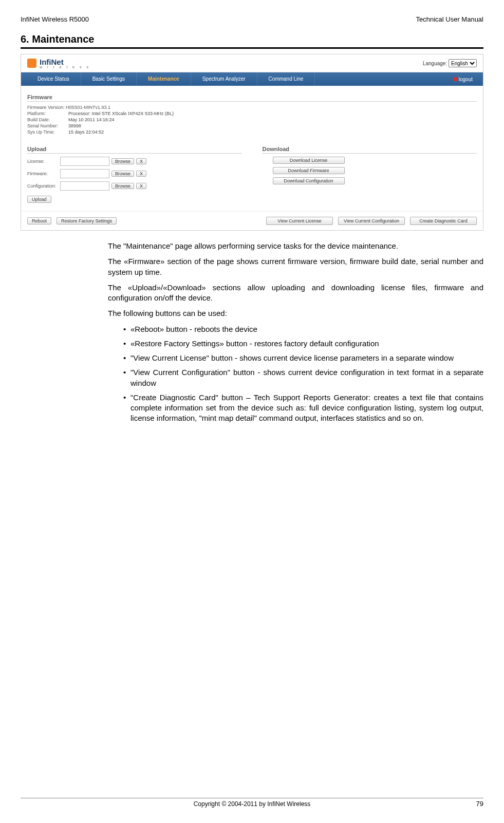 This screenshot has height=823, width=504. I want to click on download-license-button: Download License, so click(309, 160).